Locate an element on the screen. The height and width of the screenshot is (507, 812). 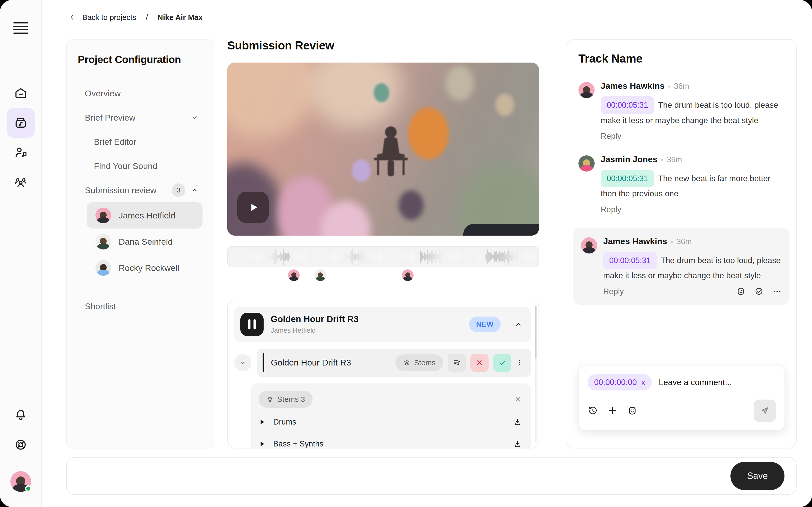
community-icon is located at coordinates (21, 182).